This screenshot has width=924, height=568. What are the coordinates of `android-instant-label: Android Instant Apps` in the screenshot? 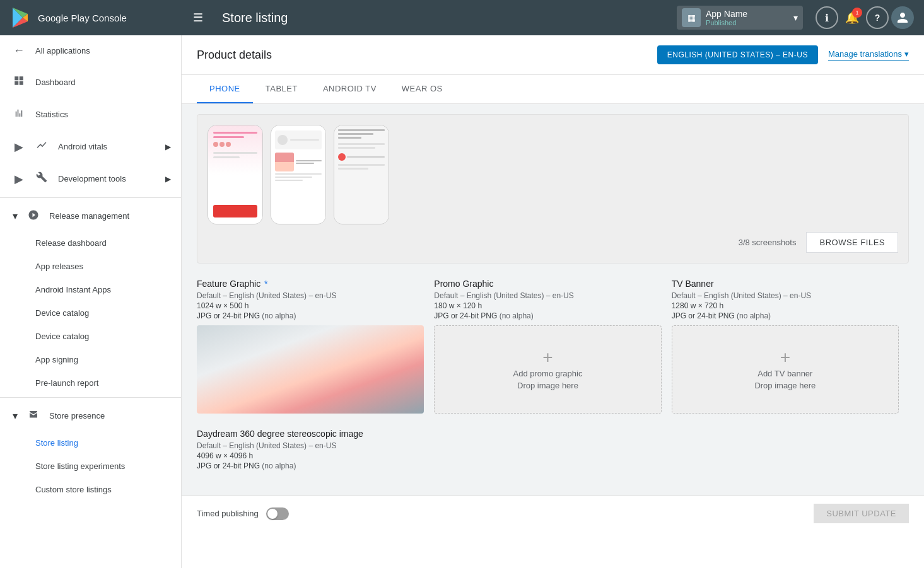 It's located at (73, 290).